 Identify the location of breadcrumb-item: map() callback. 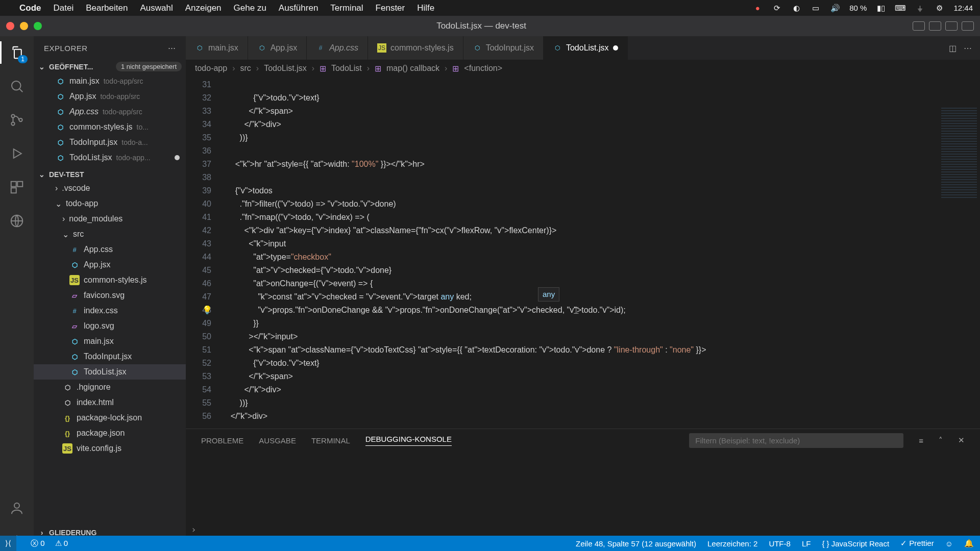
(413, 68).